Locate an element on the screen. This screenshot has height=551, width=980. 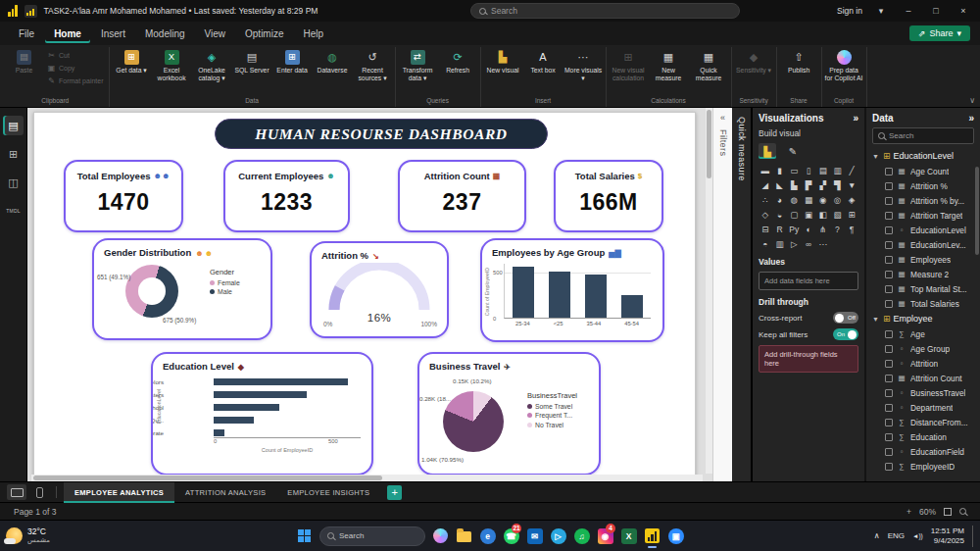
attrition-gauge-visual: Attrition %↘ 16%0%100% is located at coordinates (379, 290).